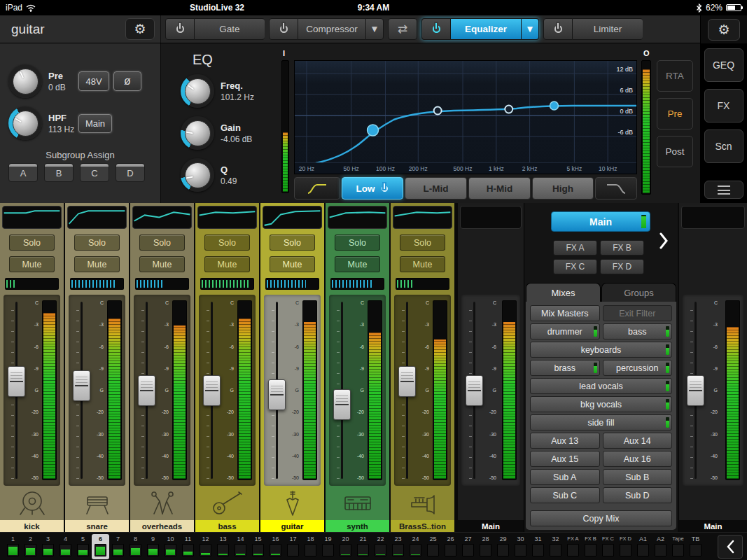  Describe the element at coordinates (31, 547) in the screenshot. I see `bottom-channel-2: 2` at that location.